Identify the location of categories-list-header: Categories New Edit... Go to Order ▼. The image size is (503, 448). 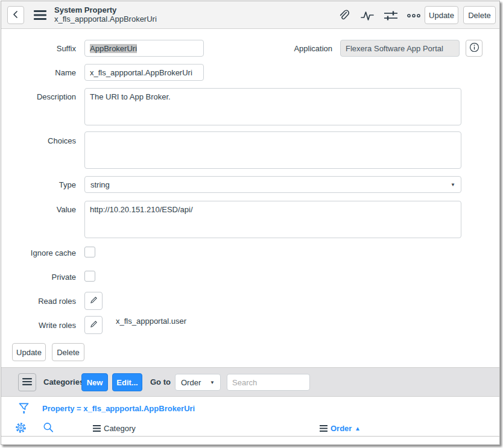
(250, 382).